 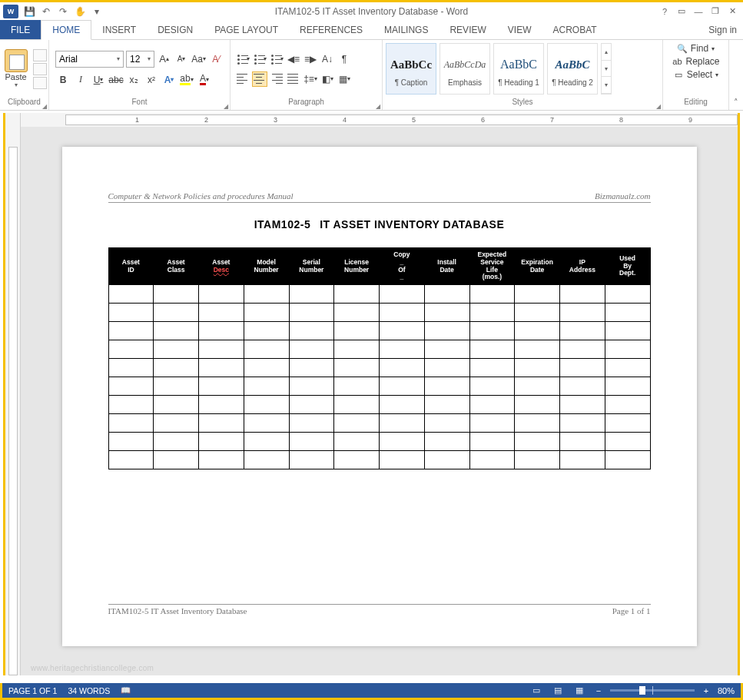 I want to click on style-emph: AaBbCcDaEmphasis, so click(x=465, y=69).